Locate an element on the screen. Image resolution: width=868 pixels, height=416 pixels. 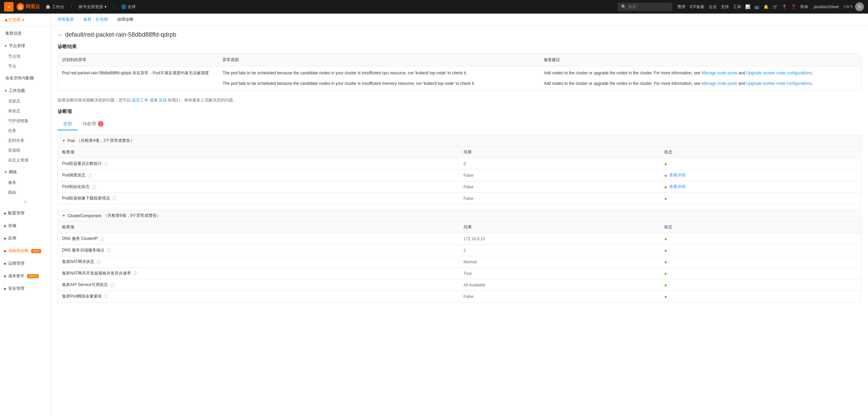
pod-col-name: 检查项 is located at coordinates (259, 152).